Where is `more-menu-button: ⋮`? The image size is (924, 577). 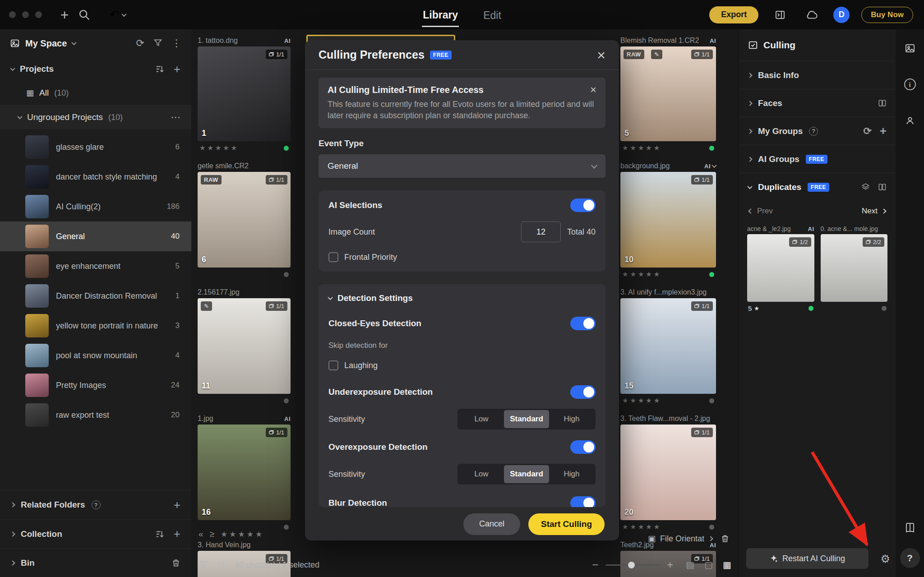
more-menu-button: ⋮ is located at coordinates (176, 43).